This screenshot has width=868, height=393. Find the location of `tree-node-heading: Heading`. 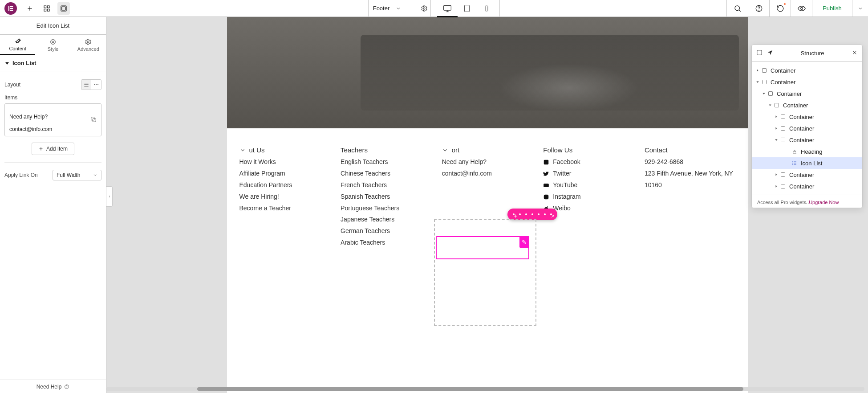

tree-node-heading: Heading is located at coordinates (807, 151).